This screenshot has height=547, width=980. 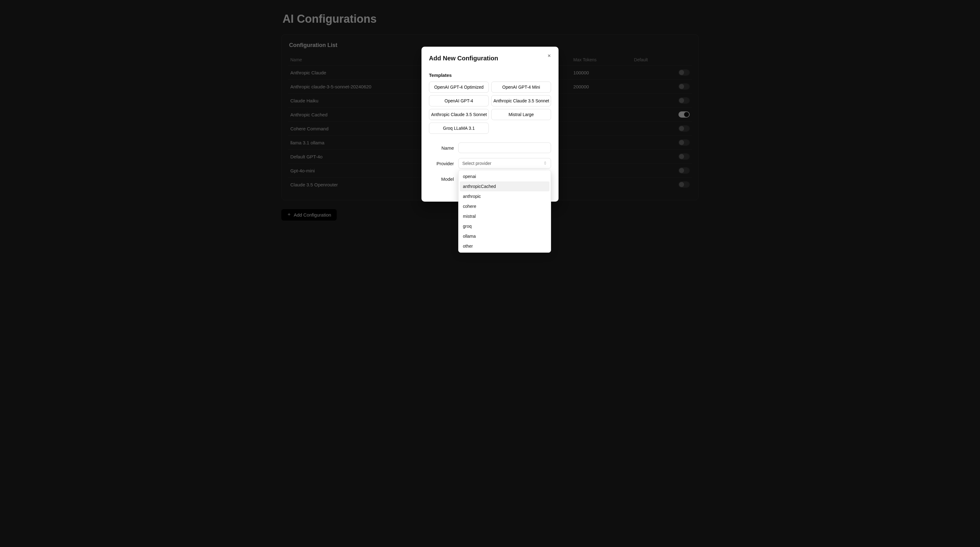 What do you see at coordinates (504, 176) in the screenshot?
I see `provider-option: openai` at bounding box center [504, 176].